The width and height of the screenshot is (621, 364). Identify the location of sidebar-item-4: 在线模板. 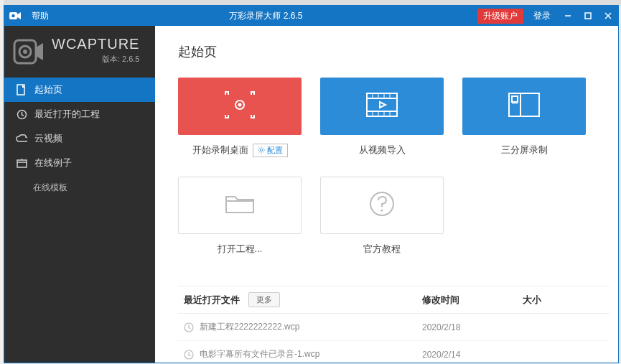
(80, 187).